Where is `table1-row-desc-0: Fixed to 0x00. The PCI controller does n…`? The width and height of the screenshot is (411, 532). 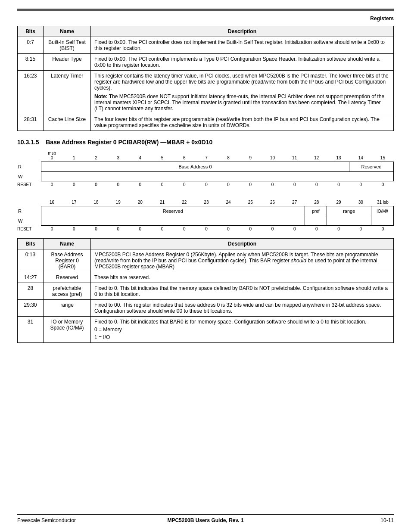
table1-row-desc-0: Fixed to 0x00. The PCI controller does n… is located at coordinates (242, 46).